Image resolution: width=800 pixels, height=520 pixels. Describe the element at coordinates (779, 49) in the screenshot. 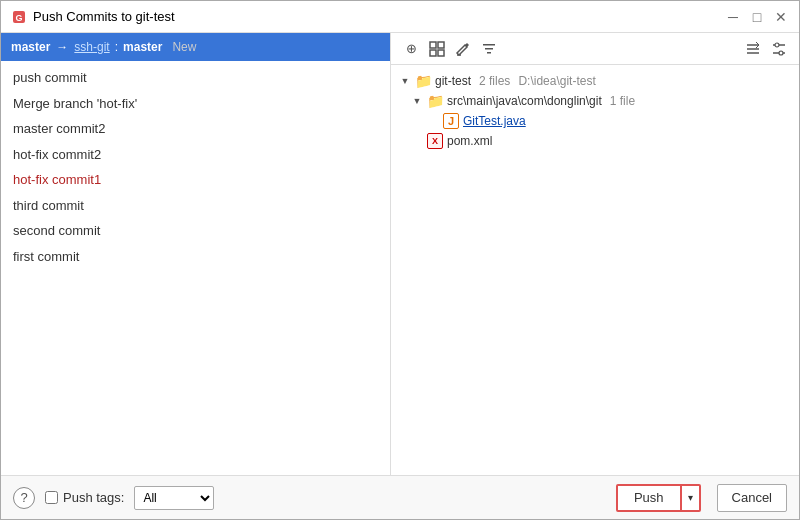

I see `settings-icon` at that location.